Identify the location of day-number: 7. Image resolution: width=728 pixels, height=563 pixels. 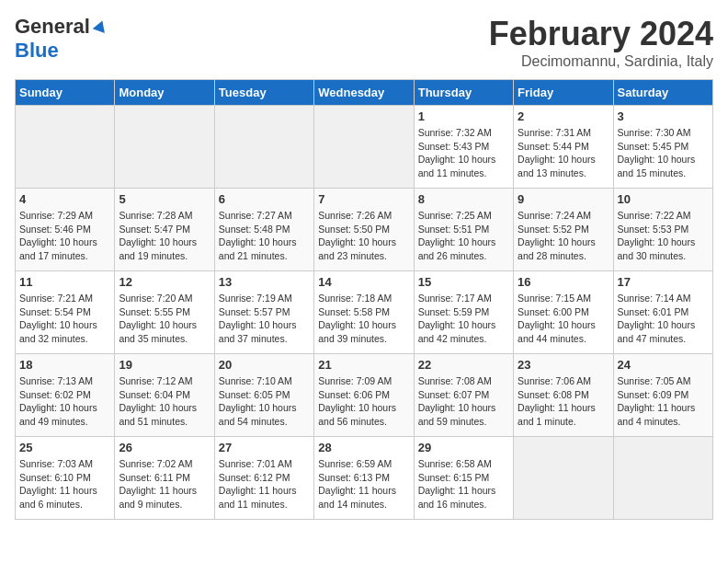
(364, 199).